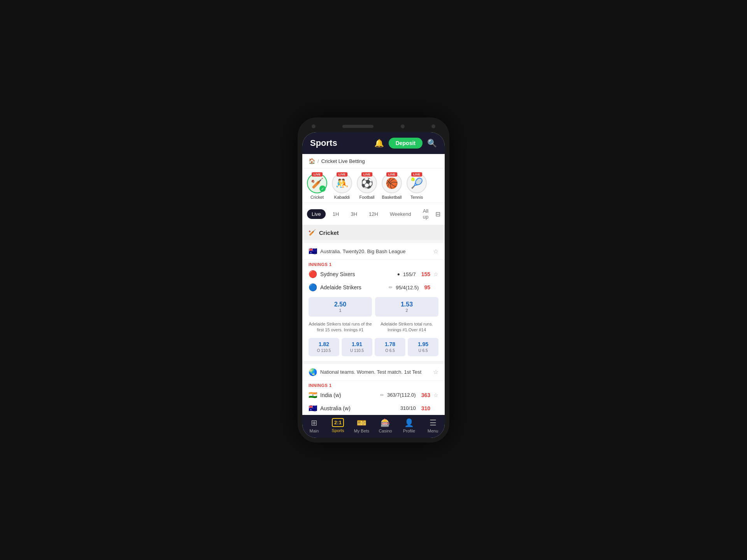 The image size is (747, 560). Describe the element at coordinates (374, 264) in the screenshot. I see `innings-label-1: INNINGS 1` at that location.